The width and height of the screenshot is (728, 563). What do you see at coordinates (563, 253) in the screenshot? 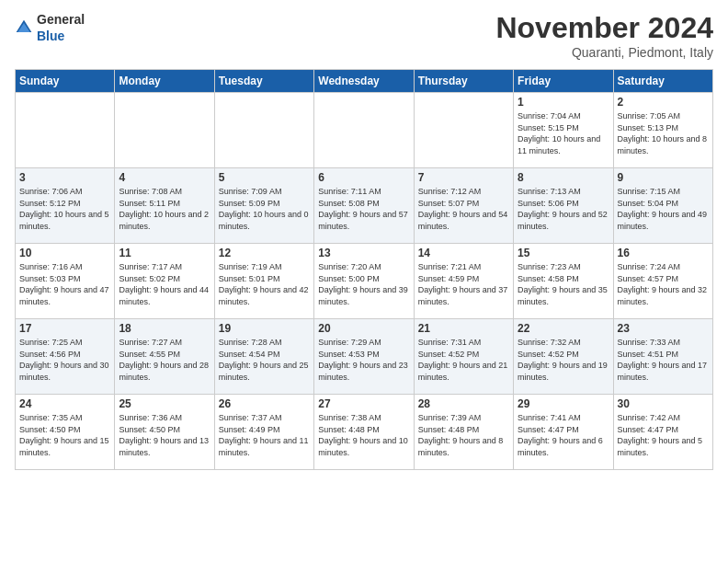
I see `day-number: 15` at bounding box center [563, 253].